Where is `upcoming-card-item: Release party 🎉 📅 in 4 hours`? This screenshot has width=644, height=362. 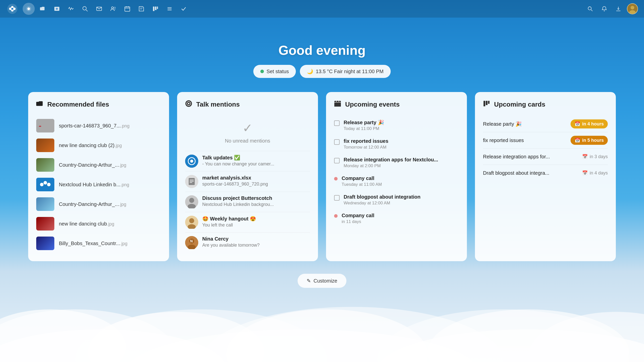 upcoming-card-item: Release party 🎉 📅 in 4 hours is located at coordinates (545, 124).